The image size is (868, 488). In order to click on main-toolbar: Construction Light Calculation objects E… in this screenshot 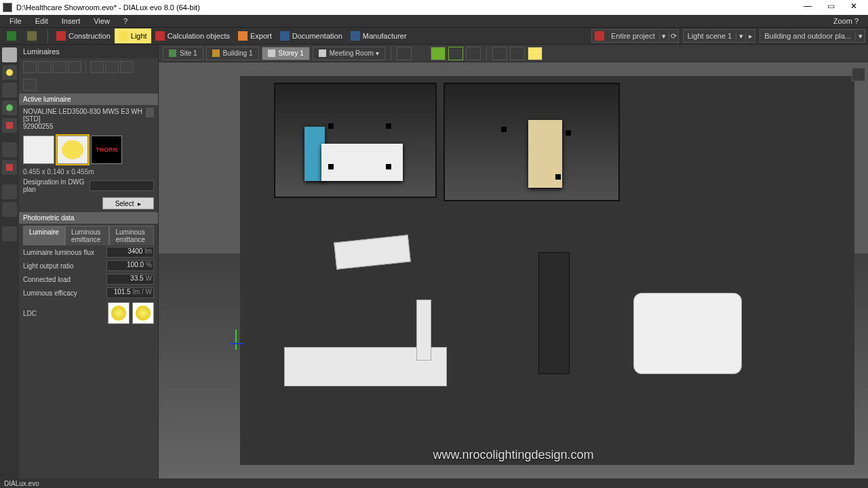, I will do `click(434, 36)`.